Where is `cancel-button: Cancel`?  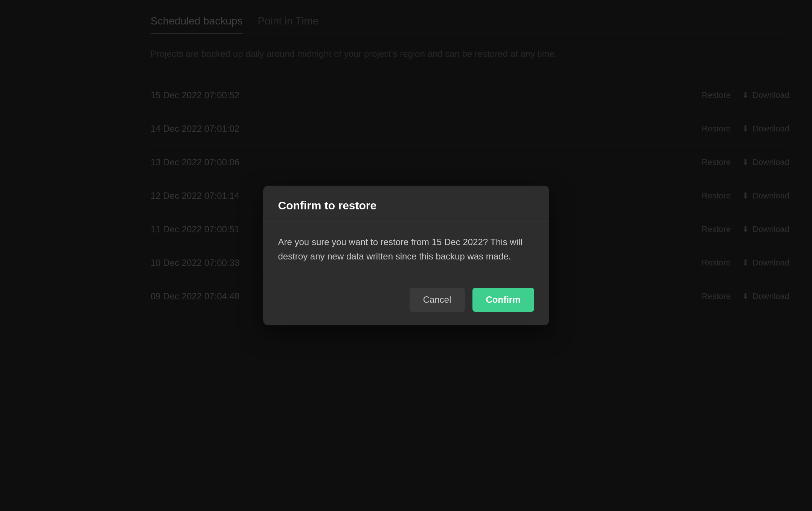
cancel-button: Cancel is located at coordinates (437, 300).